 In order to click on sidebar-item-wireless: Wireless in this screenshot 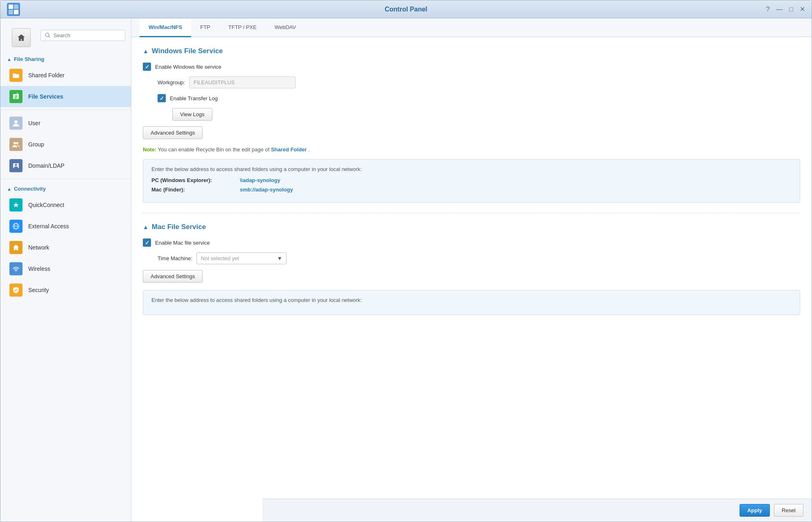, I will do `click(65, 269)`.